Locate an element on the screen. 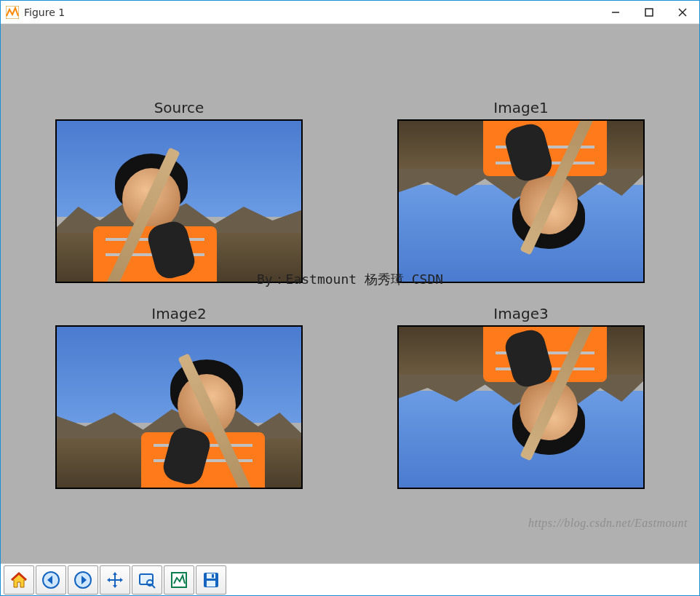 The width and height of the screenshot is (700, 596). close-button is located at coordinates (683, 12).